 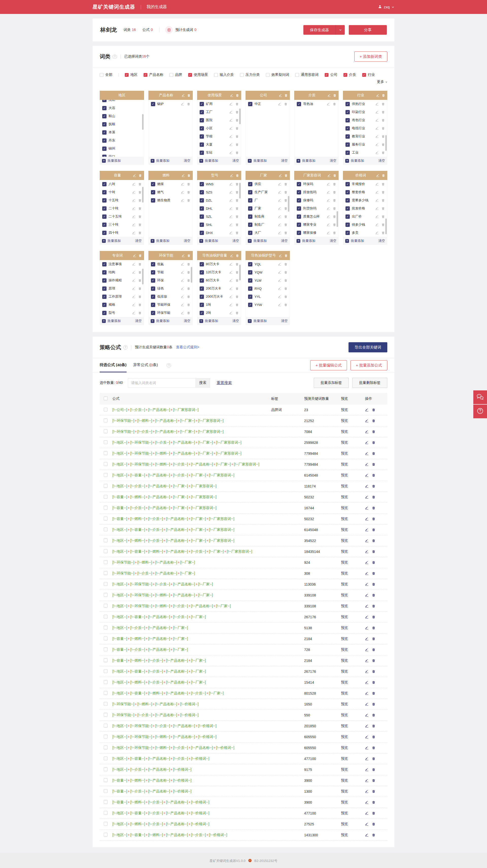 I want to click on wordclass-item: 印染行业, so click(x=365, y=112).